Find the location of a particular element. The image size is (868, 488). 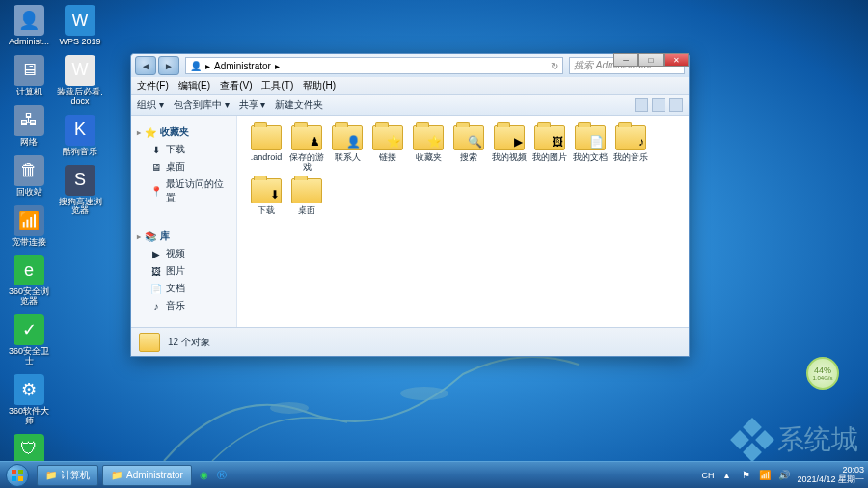

menu-item: 编辑(E) is located at coordinates (195, 86).